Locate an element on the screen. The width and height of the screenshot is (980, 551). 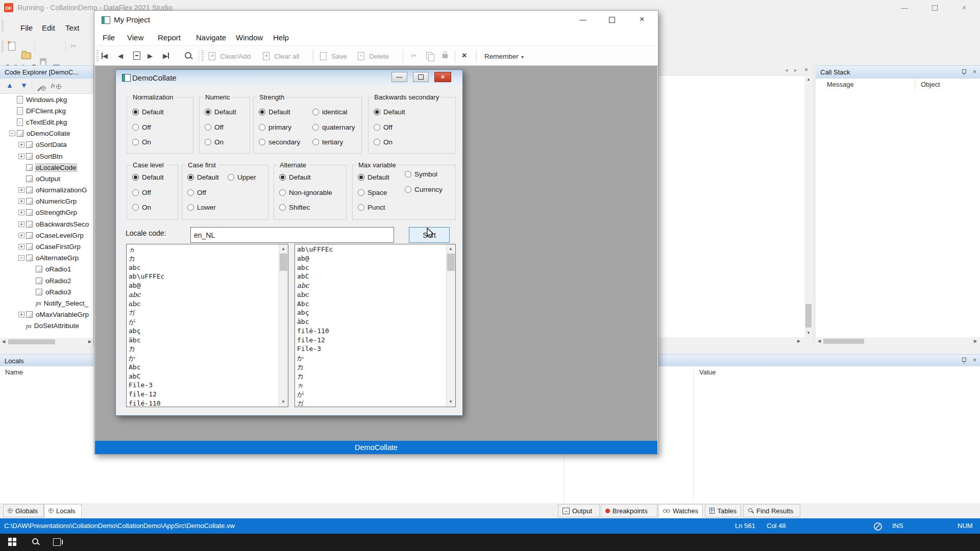
record-form-icon is located at coordinates (137, 56).